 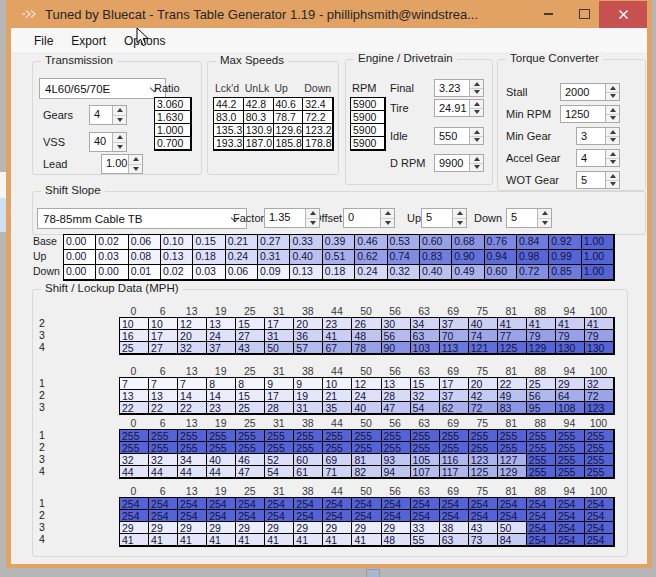 I want to click on cell: 0.49, so click(x=468, y=272).